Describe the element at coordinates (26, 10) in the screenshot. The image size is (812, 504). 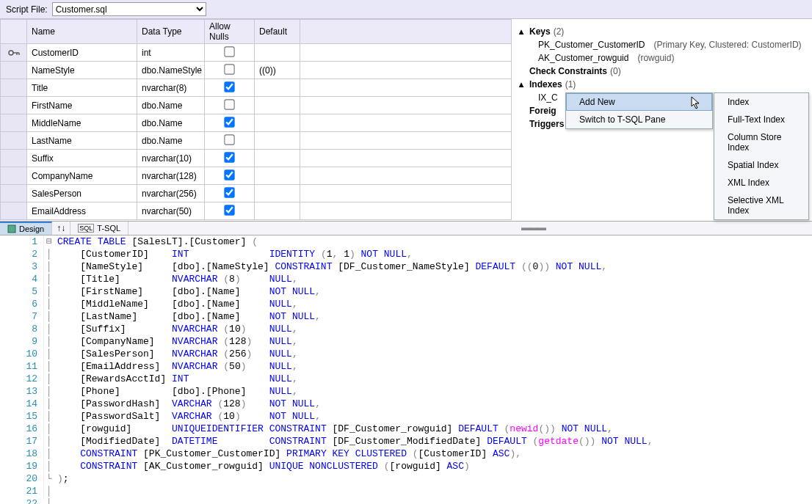
I see `script-file-label: Script File:` at that location.